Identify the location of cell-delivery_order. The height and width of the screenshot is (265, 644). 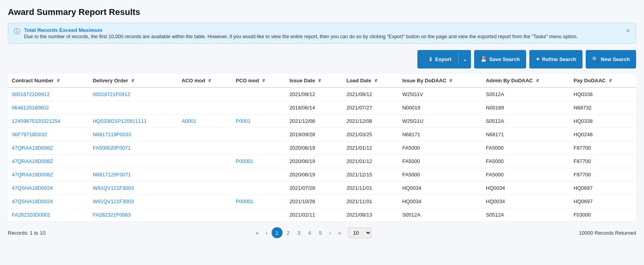
(133, 161).